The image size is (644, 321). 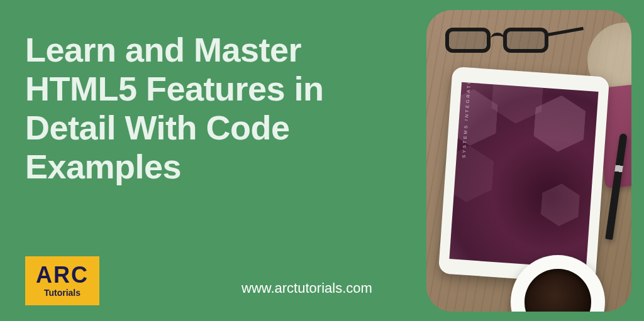 I want to click on logo-main-text: ARC, so click(x=62, y=275).